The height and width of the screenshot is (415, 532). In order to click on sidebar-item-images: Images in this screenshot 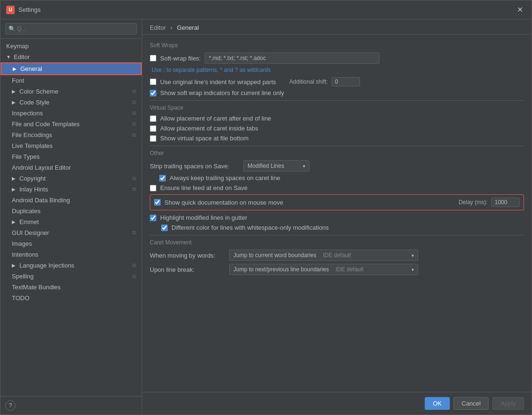, I will do `click(71, 244)`.